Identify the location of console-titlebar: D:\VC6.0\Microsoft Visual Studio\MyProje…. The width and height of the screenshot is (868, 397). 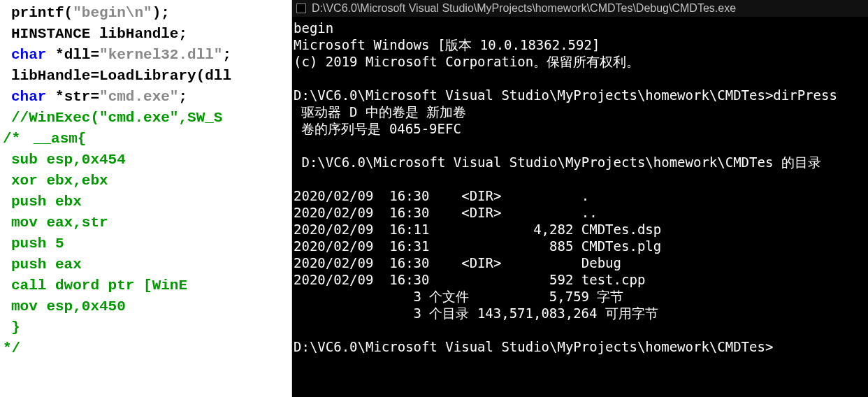
(580, 8).